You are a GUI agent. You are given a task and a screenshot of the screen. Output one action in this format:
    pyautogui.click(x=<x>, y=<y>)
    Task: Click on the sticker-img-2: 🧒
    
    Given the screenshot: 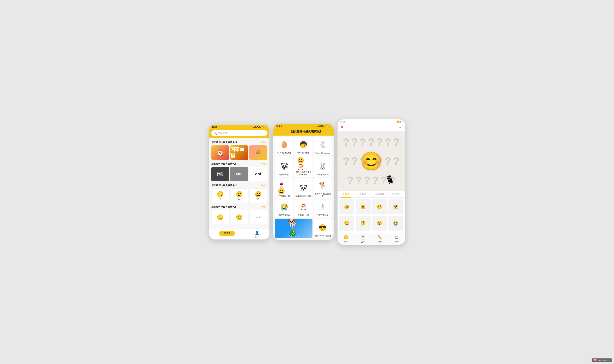 What is the action you would take?
    pyautogui.click(x=303, y=145)
    